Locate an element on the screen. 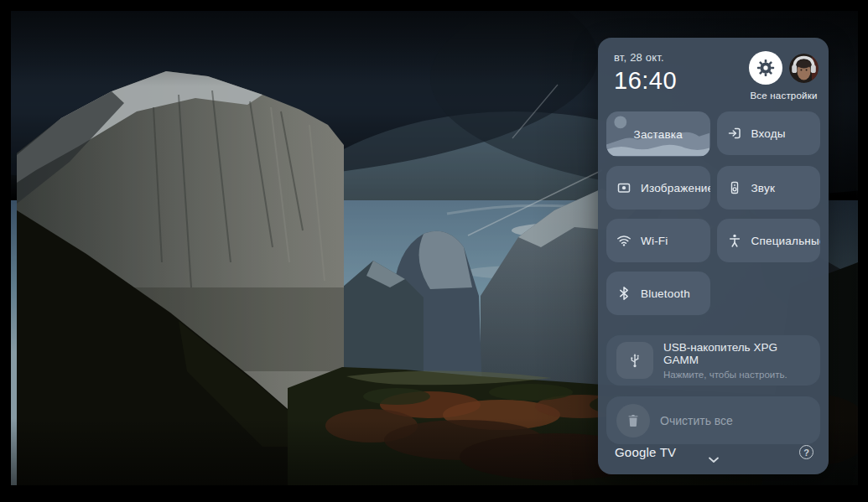 This screenshot has height=502, width=868. tile-bluetooth: Bluetooth is located at coordinates (658, 293).